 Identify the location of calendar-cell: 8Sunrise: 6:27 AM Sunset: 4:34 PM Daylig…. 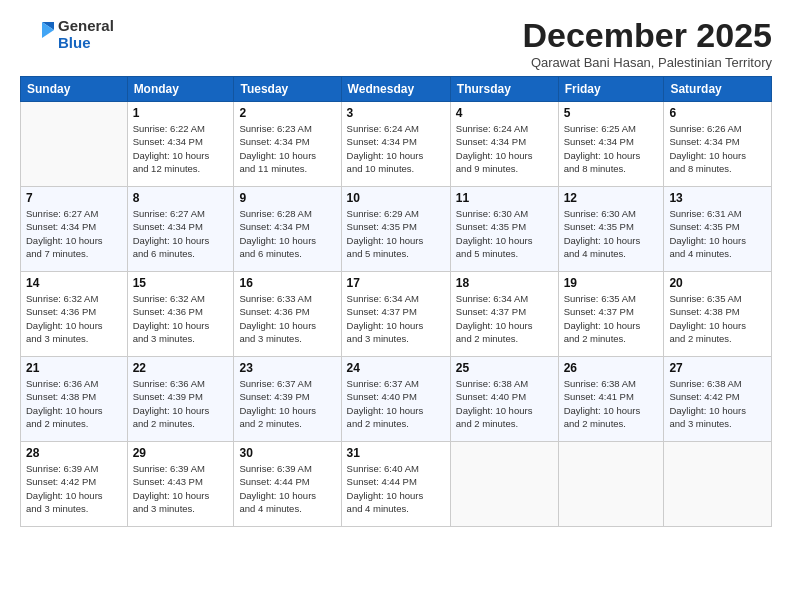
(180, 230).